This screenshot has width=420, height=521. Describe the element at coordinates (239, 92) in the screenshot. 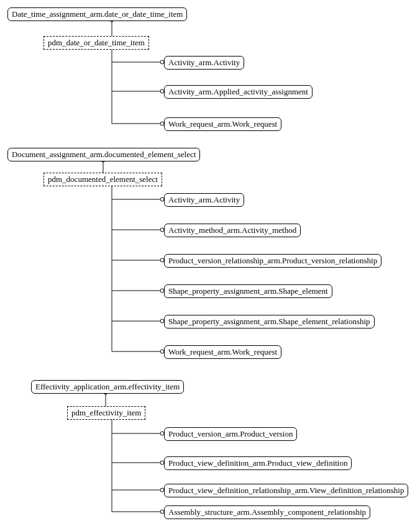

I see `child-node: Activity_arm.Applied_activity_assignment` at that location.